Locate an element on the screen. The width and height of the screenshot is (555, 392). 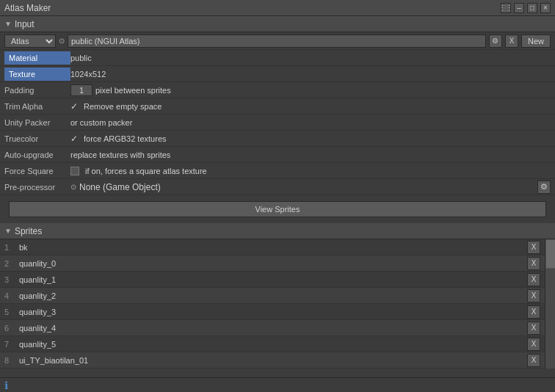
scrollbar-track is located at coordinates (550, 304).